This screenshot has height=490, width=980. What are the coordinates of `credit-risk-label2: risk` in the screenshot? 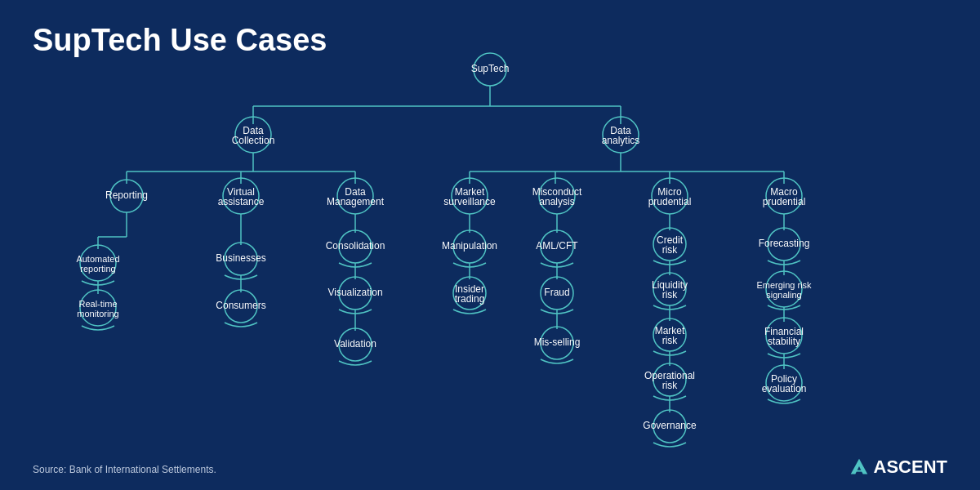 It's located at (670, 250).